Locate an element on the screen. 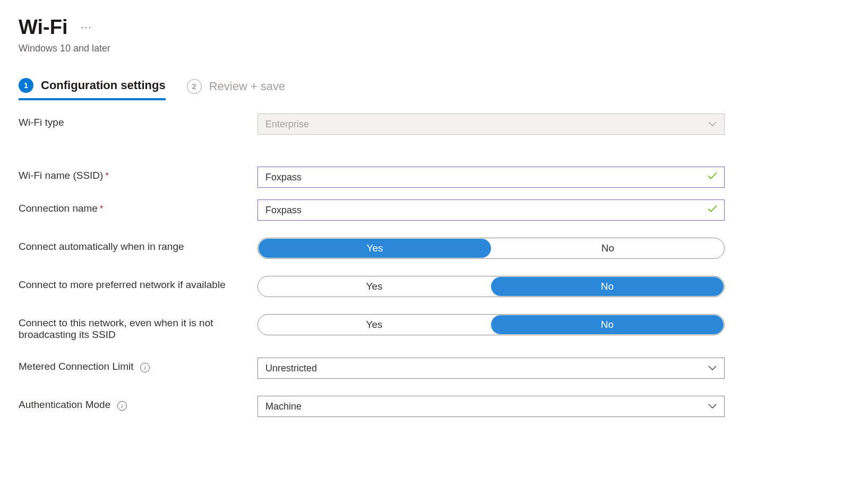  connect-auto-label: Connect automatically when in range is located at coordinates (101, 246).